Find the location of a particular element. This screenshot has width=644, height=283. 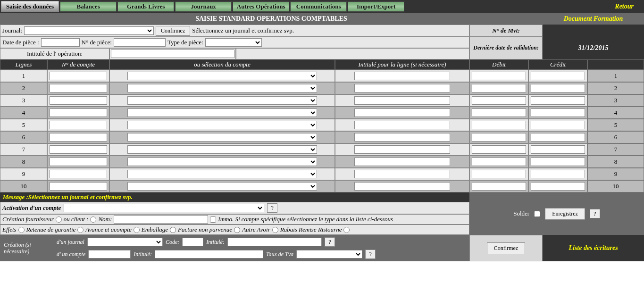

radio-retenue is located at coordinates (80, 230).